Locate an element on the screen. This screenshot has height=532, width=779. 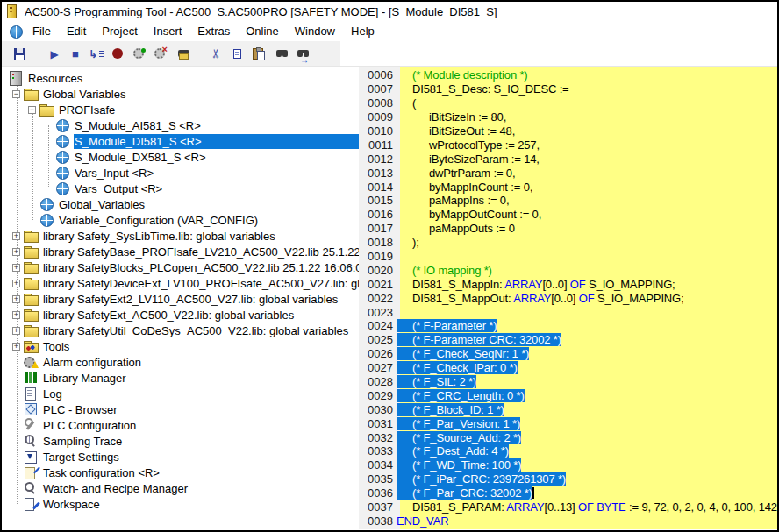
code-line-0030: 0030(* F_Block_ID: 1 *) is located at coordinates (568, 409).